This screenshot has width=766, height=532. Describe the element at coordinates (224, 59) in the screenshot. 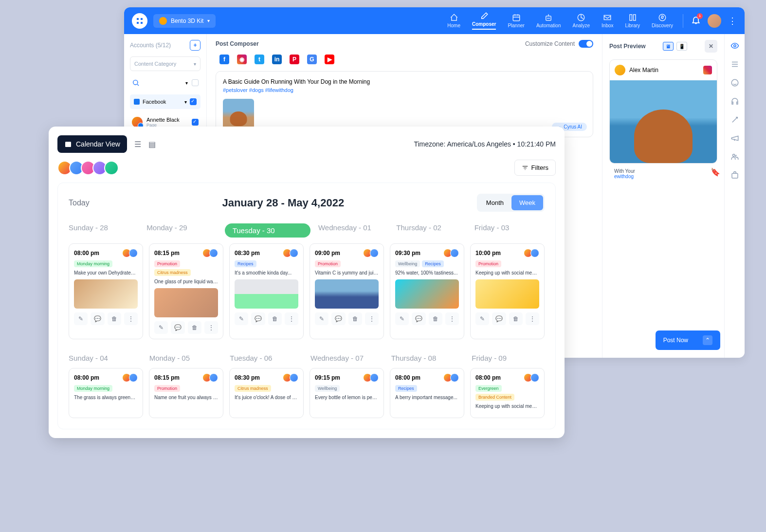

I see `facebook-icon: f` at that location.